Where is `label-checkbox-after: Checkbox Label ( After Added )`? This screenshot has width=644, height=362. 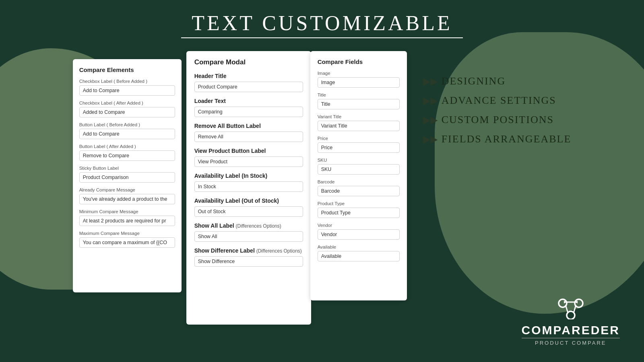
label-checkbox-after: Checkbox Label ( After Added ) is located at coordinates (127, 103).